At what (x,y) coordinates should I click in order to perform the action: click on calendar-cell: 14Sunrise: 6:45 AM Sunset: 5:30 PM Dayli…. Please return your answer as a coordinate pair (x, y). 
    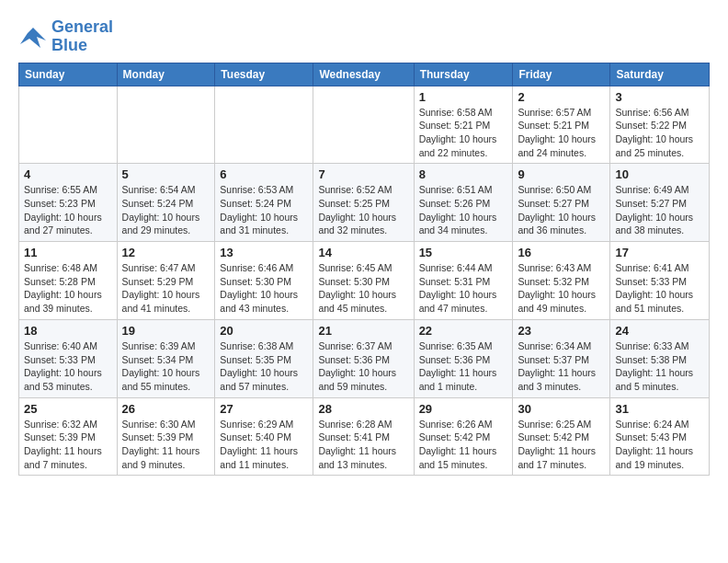
    Looking at the image, I should click on (364, 282).